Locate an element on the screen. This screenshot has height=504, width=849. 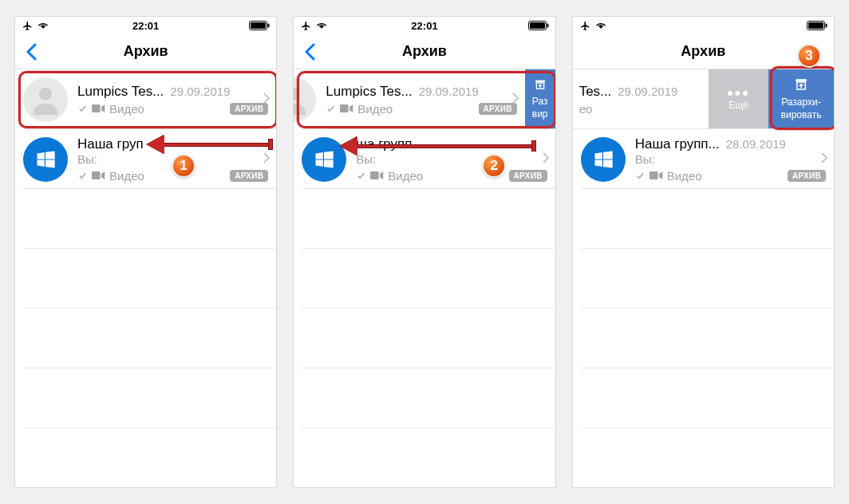
ellipsis-icon: ••• is located at coordinates (739, 93).